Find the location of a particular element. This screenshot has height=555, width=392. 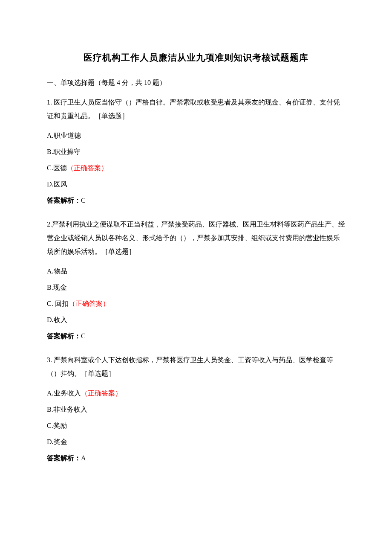

q3-stem: 3. 严禁向科室或个人下达创收指标，严禁将医疗卫生人员奖金、工资等收入与药品、医… is located at coordinates (196, 367).